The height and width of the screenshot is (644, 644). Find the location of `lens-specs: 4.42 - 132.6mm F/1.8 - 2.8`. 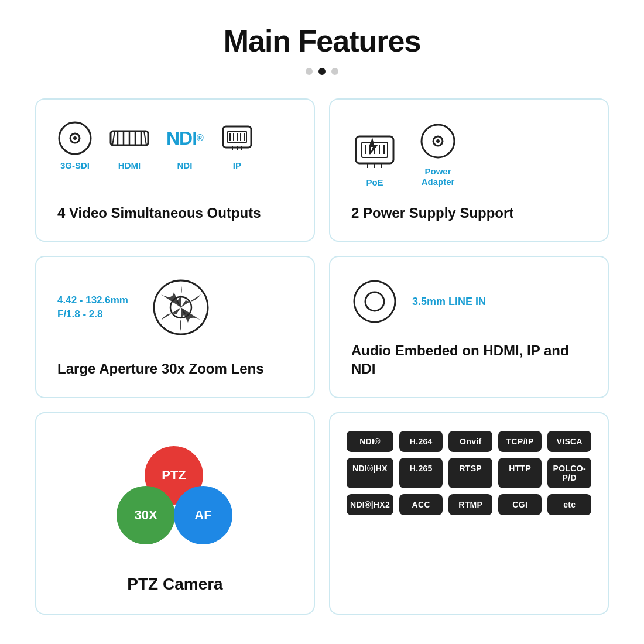

lens-specs: 4.42 - 132.6mm F/1.8 - 2.8 is located at coordinates (93, 307).